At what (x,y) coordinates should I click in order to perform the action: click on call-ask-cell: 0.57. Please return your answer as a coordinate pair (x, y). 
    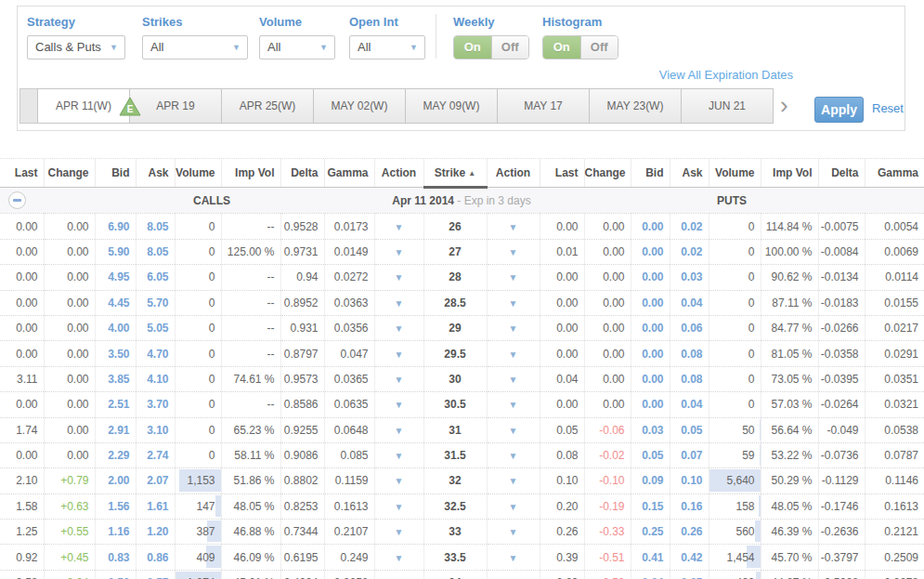
    Looking at the image, I should click on (155, 574).